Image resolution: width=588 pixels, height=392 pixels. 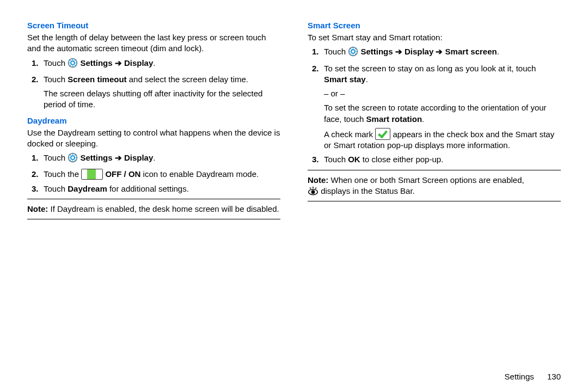 What do you see at coordinates (313, 191) in the screenshot?
I see `smart-stay-eye-icon` at bounding box center [313, 191].